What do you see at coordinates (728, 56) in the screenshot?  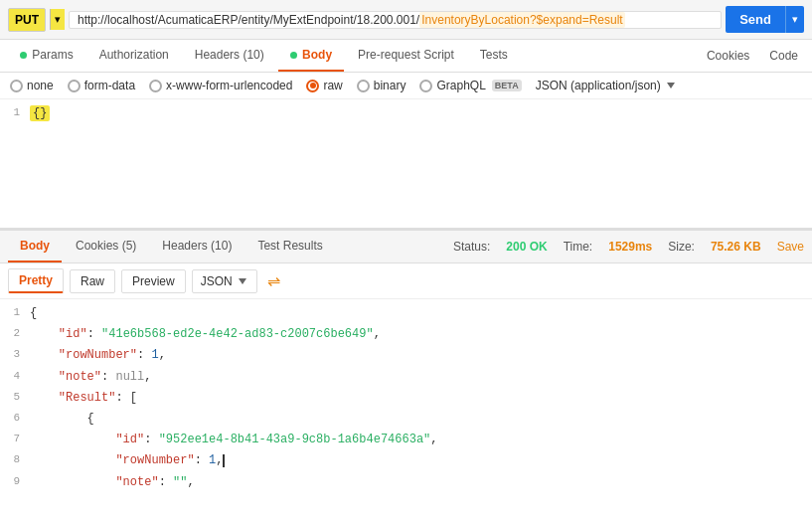 I see `cookies-link: Cookies` at bounding box center [728, 56].